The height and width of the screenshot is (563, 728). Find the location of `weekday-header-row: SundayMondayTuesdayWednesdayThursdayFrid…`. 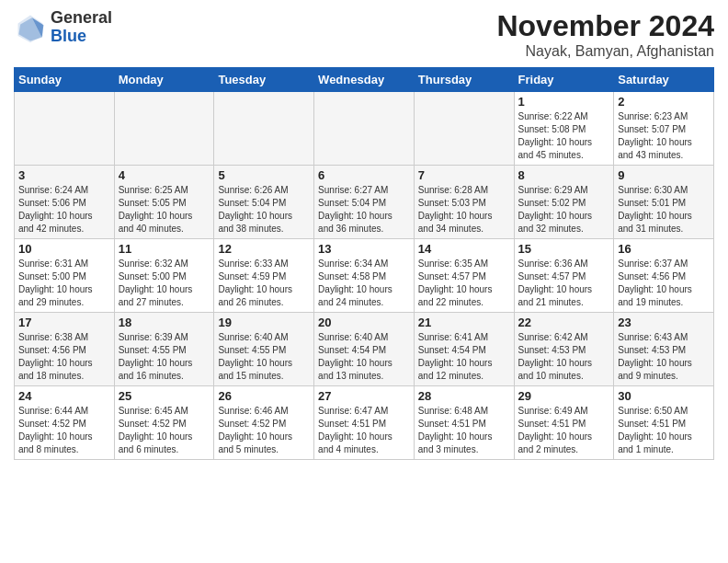

weekday-header-row: SundayMondayTuesdayWednesdayThursdayFrid… is located at coordinates (364, 80).